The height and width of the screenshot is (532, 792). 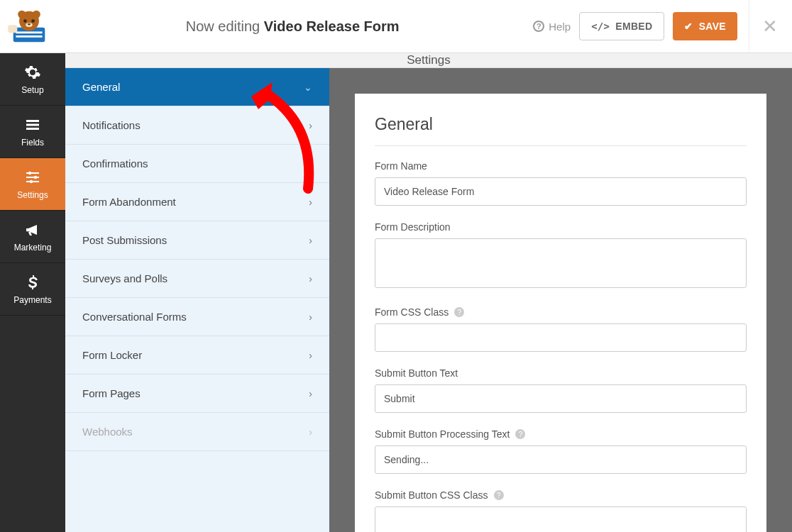 I want to click on nav-label: Settings, so click(x=33, y=195).